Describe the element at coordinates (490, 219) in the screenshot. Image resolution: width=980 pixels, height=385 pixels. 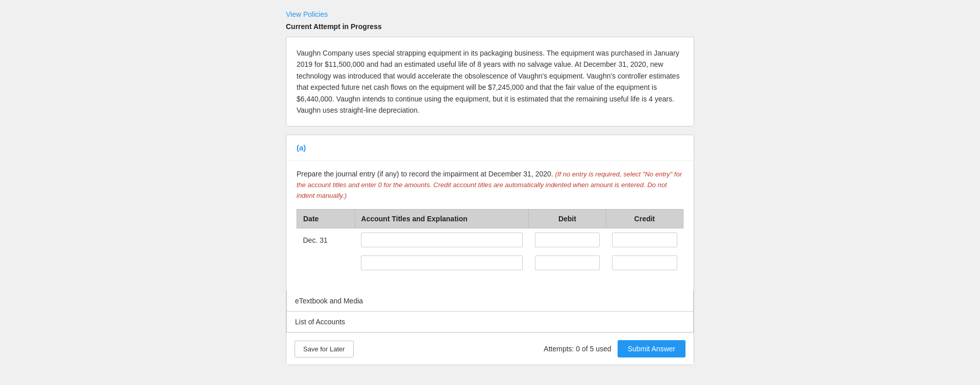
I see `table-header-row: Date Account Titles and Explanation Debi…` at that location.